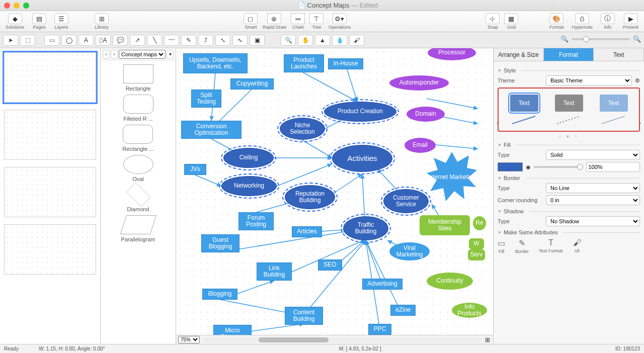  I want to click on fill-opacity-input, so click(613, 167).